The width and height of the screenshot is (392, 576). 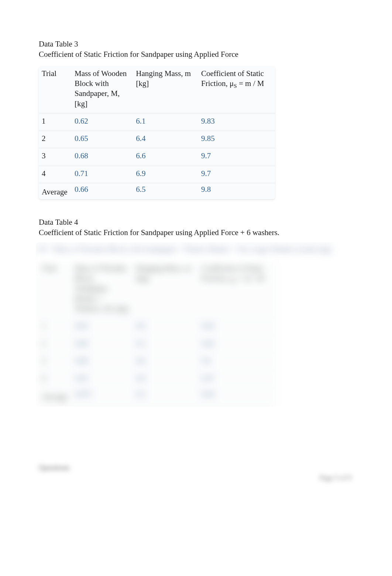 I want to click on table4-title: Data Table 4 Coefficient of Static Frict…, so click(x=196, y=227).